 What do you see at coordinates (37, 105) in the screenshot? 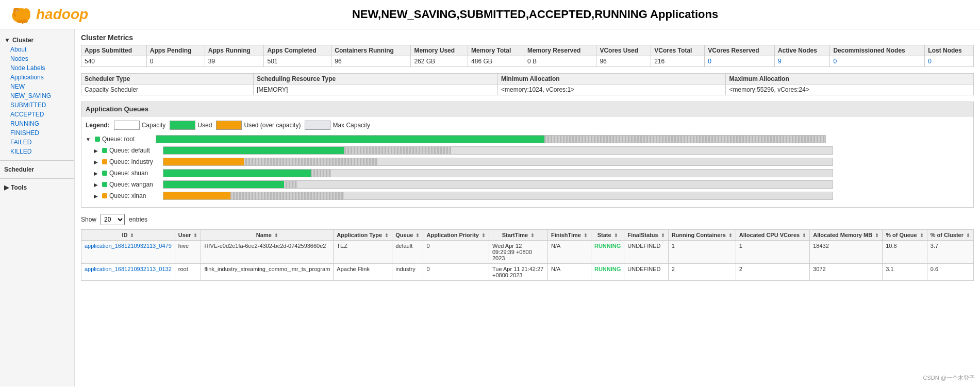
I see `sidebar-item-submitted: SUBMITTED` at bounding box center [37, 105].